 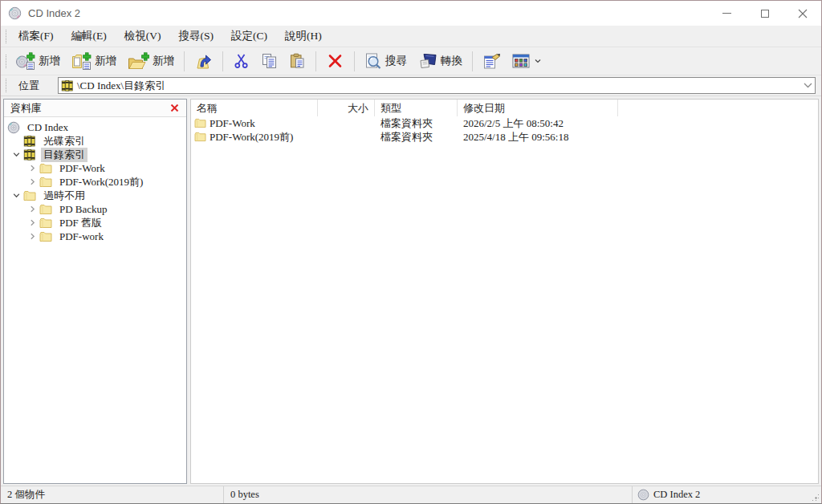 What do you see at coordinates (270, 61) in the screenshot?
I see `copy-icon` at bounding box center [270, 61].